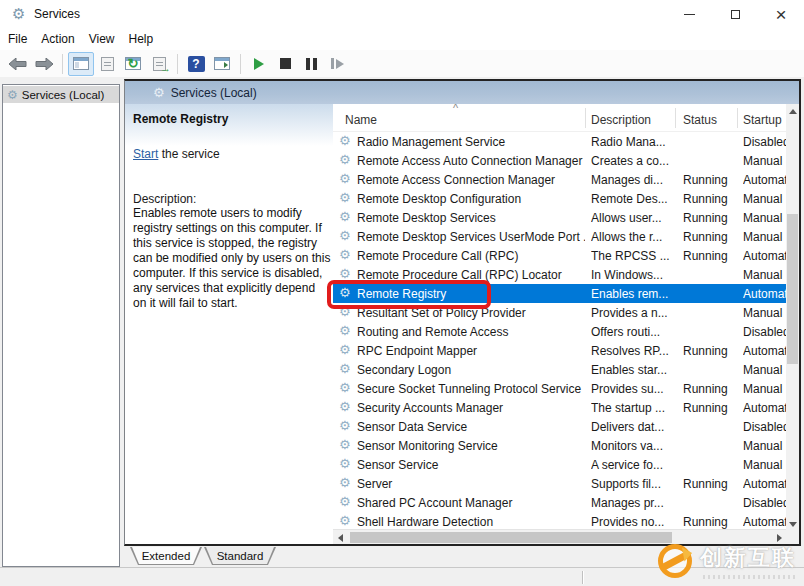 The width and height of the screenshot is (804, 586). Describe the element at coordinates (133, 64) in the screenshot. I see `refresh-button` at that location.